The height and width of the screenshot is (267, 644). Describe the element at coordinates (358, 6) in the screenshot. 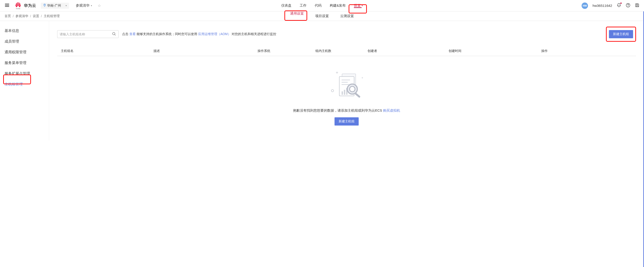

I see `nav-settings: 设置 ▾` at that location.